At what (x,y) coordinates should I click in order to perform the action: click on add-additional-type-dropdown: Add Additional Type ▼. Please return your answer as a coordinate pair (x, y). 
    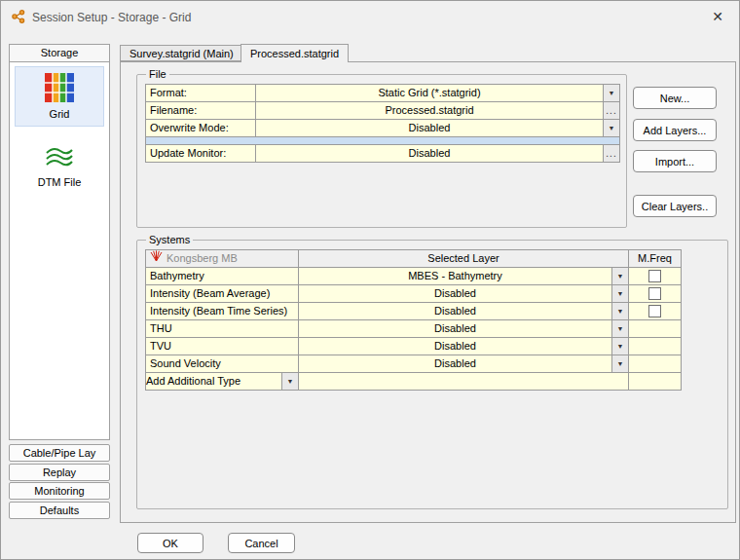
    Looking at the image, I should click on (222, 382).